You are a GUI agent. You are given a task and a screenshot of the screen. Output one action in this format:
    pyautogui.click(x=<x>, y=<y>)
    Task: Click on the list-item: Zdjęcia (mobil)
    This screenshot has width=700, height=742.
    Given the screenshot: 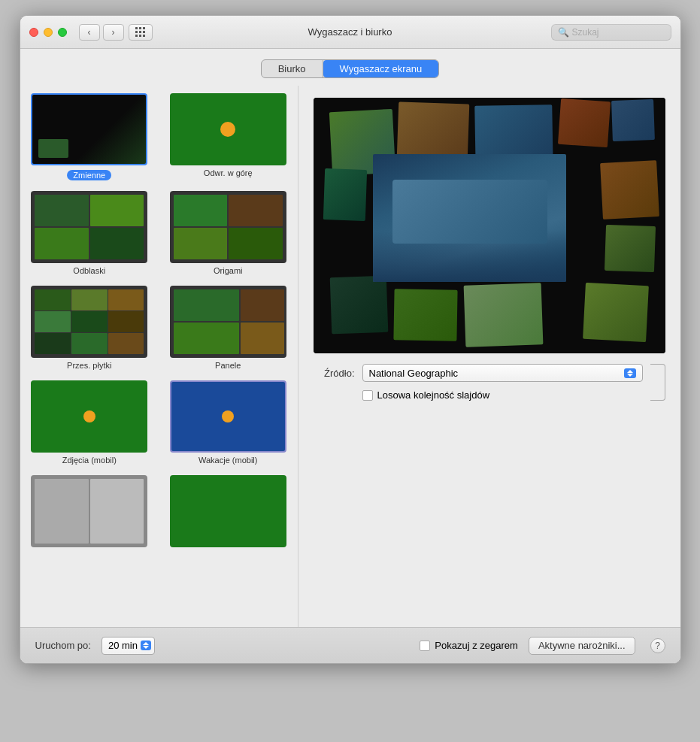 What is the action you would take?
    pyautogui.click(x=90, y=422)
    